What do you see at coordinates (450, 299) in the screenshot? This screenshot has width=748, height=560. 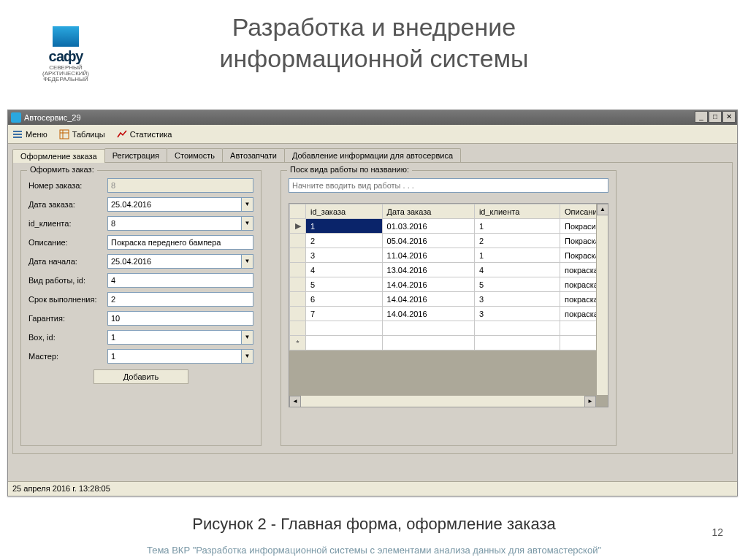 I see `table-row: 614.04.20163покраска` at bounding box center [450, 299].